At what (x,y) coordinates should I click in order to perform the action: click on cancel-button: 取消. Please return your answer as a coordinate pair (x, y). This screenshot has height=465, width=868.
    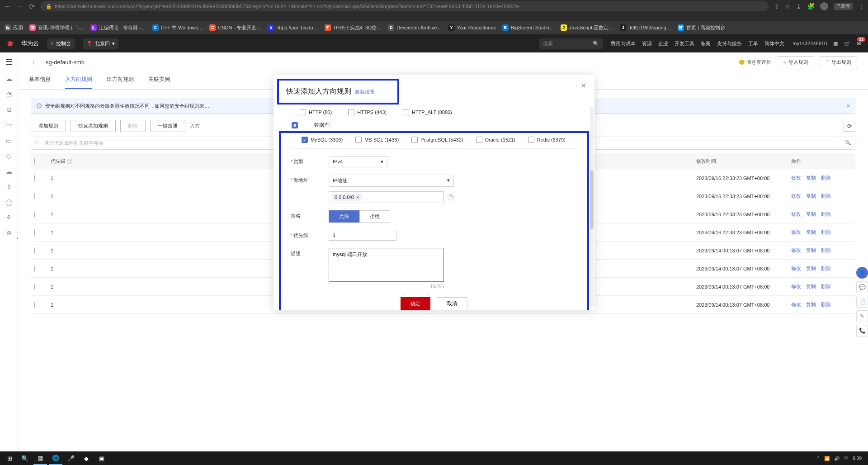
    Looking at the image, I should click on (452, 304).